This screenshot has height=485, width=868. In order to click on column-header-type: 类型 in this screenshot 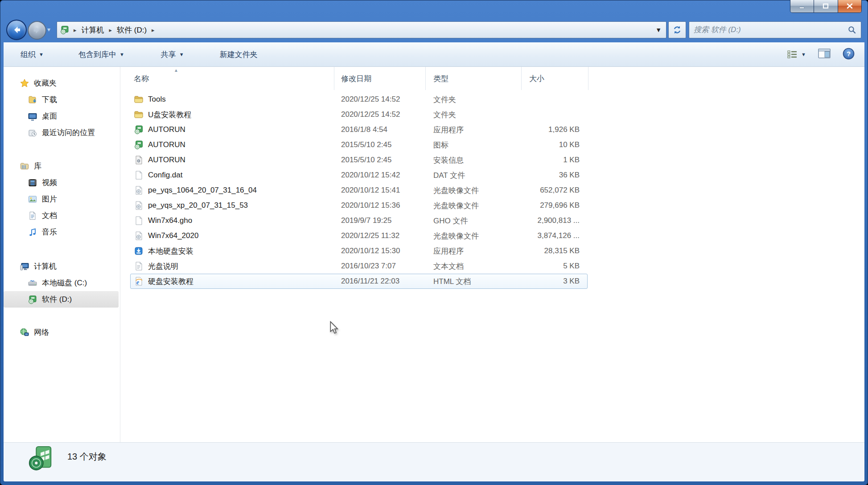, I will do `click(473, 78)`.